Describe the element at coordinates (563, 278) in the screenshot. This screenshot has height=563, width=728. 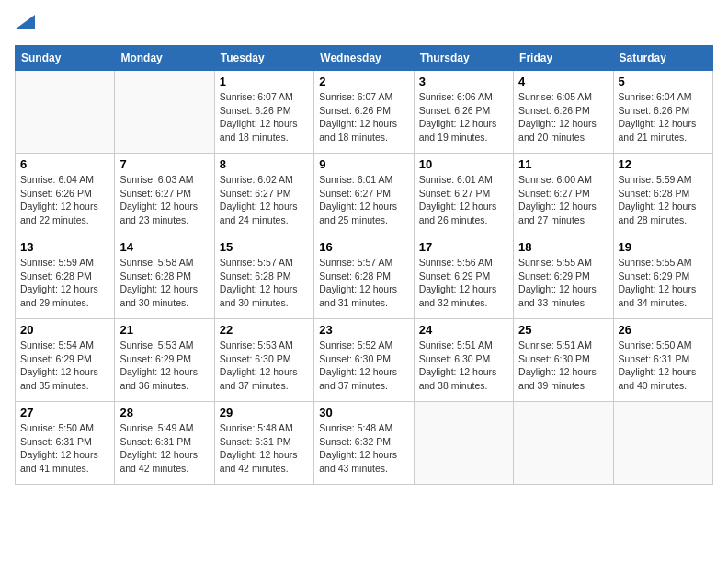
I see `calendar-cell: 18Sunrise: 5:55 AM Sunset: 6:29 PM Dayli…` at that location.